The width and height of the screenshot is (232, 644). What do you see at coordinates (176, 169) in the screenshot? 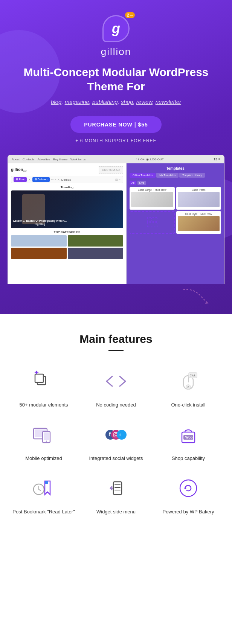
I see `panel-title: Templates` at bounding box center [176, 169].